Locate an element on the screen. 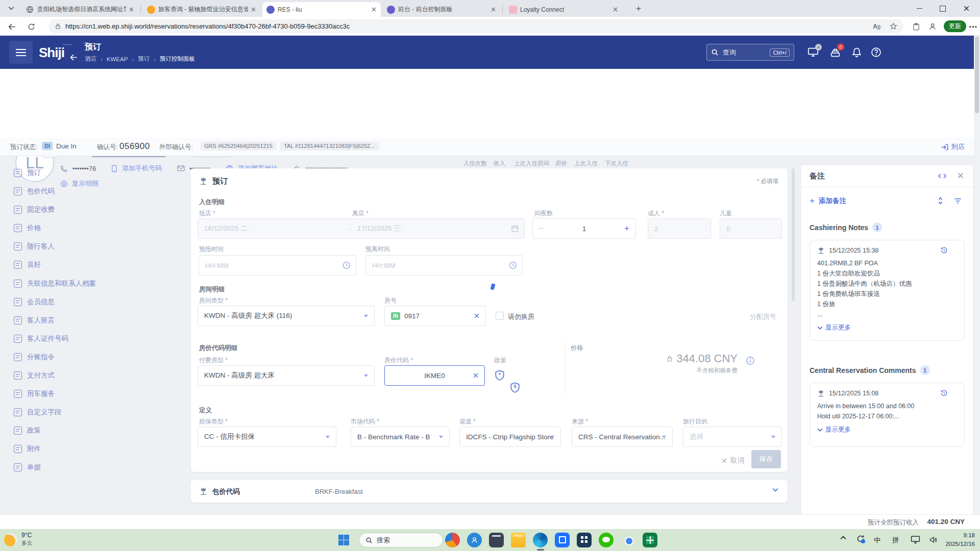  filter-notes-icon is located at coordinates (958, 201).